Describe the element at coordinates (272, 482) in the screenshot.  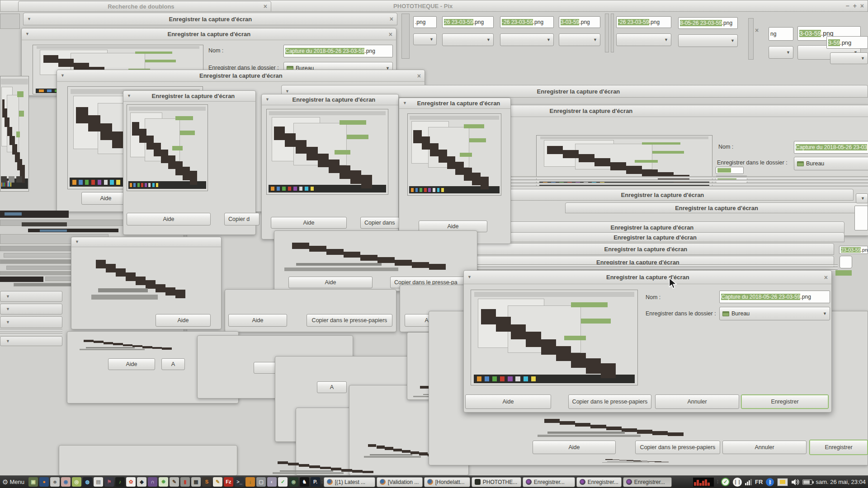
I see `launcher-sphere-app-icon: ◐` at that location.